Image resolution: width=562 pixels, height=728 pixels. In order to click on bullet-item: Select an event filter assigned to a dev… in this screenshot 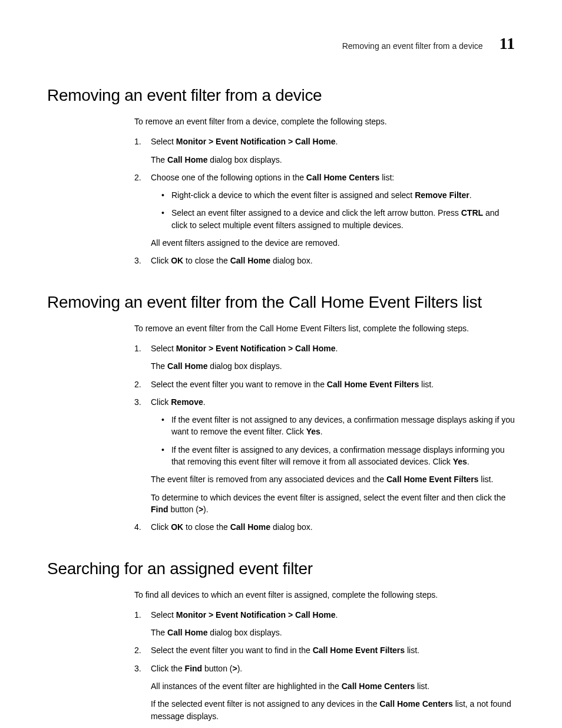, I will do `click(338, 219)`.